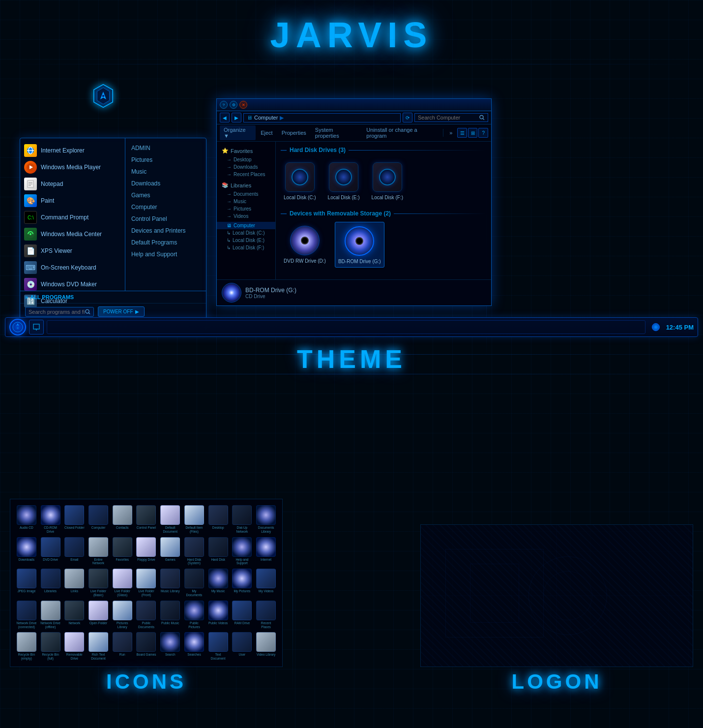 This screenshot has height=728, width=703. What do you see at coordinates (27, 551) in the screenshot?
I see `icon-cell: Downloads` at bounding box center [27, 551].